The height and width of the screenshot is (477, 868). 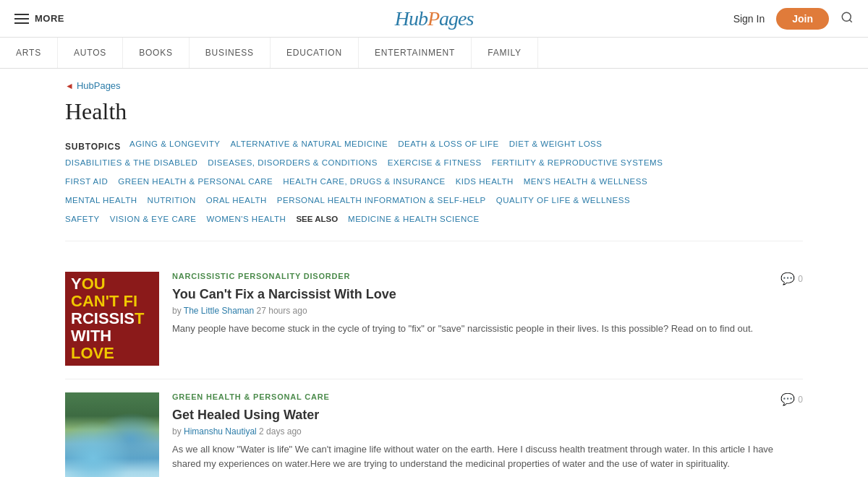 I want to click on comment-count-narcissist: 0, so click(x=800, y=279).